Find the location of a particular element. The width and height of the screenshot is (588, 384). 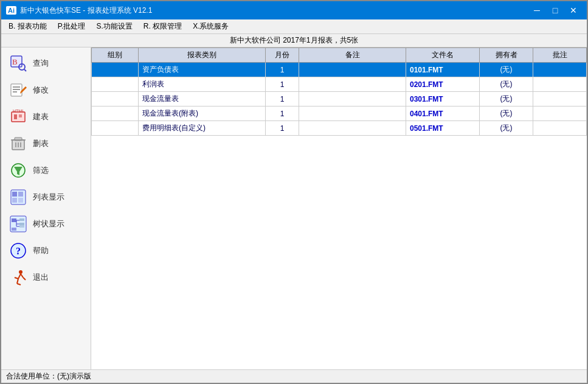

svg-text: B is located at coordinates (15, 62).